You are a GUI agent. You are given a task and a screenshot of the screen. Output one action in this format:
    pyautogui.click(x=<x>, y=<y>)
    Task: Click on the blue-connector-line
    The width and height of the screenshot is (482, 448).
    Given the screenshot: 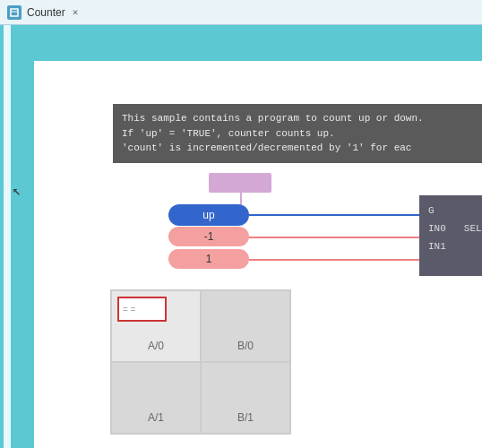 What is the action you would take?
    pyautogui.click(x=337, y=215)
    